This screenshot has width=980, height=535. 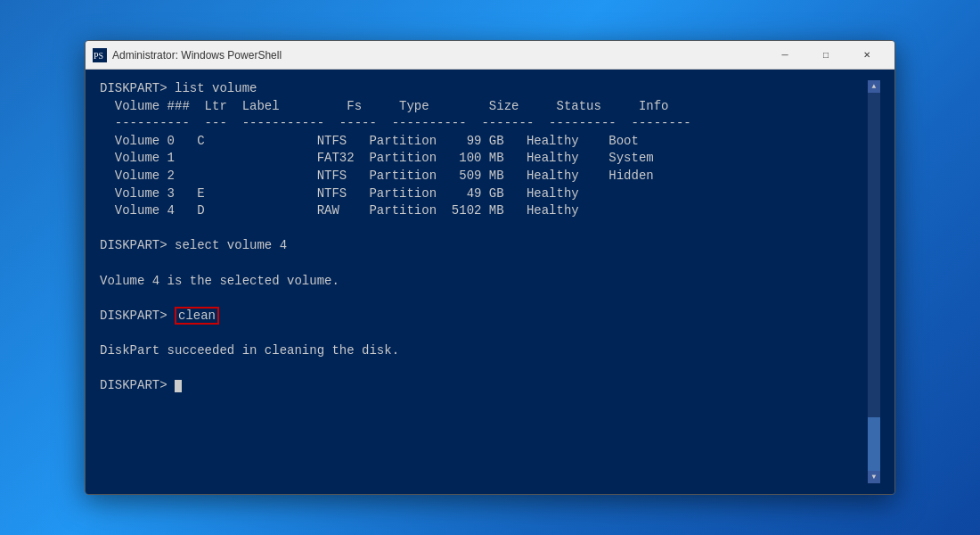 What do you see at coordinates (484, 282) in the screenshot?
I see `select-volume-message: Volume 4 is the selected volume.` at bounding box center [484, 282].